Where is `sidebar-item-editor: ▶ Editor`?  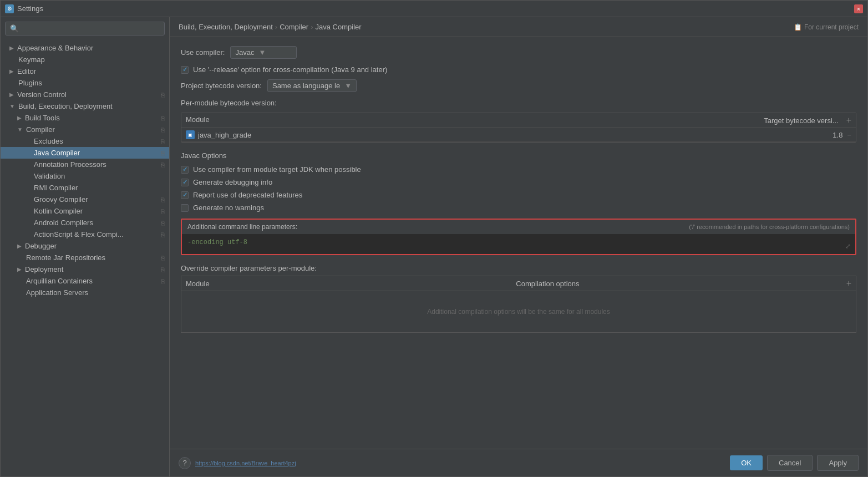 sidebar-item-editor: ▶ Editor is located at coordinates (85, 71).